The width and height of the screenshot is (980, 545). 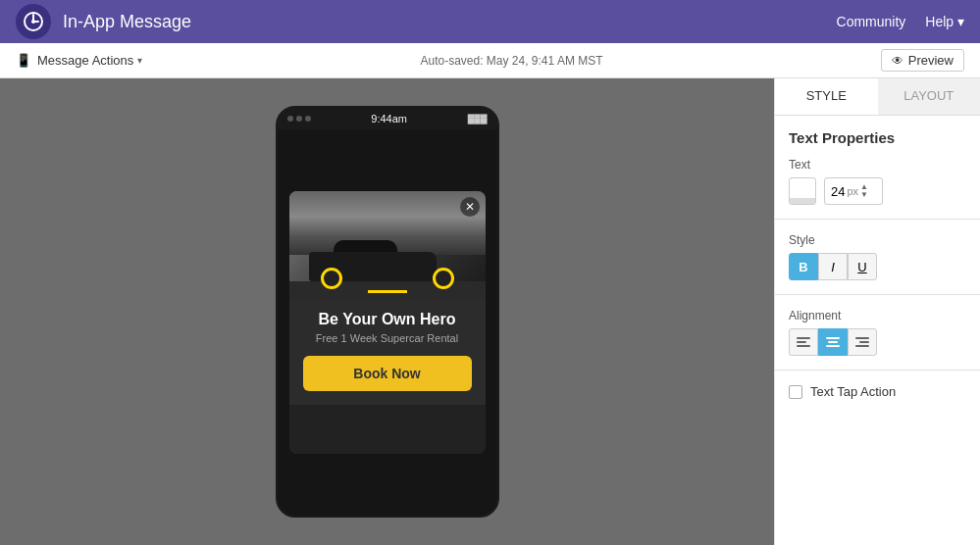 I want to click on style-prop-label: Style, so click(x=877, y=240).